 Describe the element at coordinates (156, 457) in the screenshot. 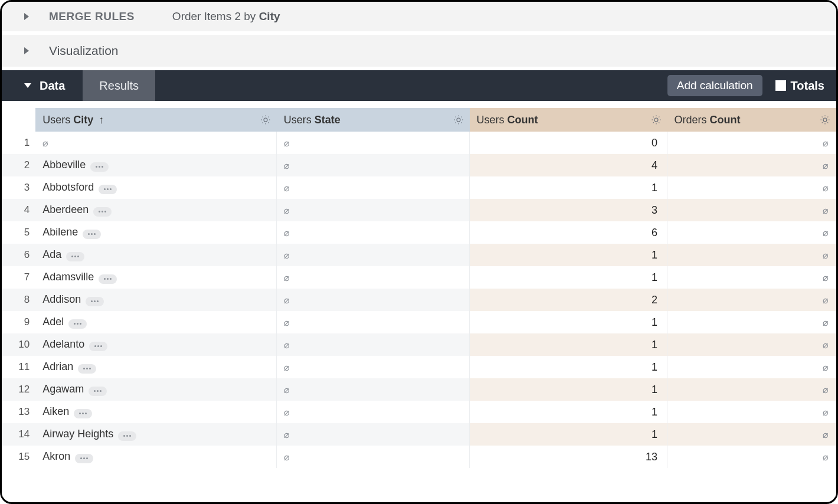

I see `cell-users-city: Akron` at that location.